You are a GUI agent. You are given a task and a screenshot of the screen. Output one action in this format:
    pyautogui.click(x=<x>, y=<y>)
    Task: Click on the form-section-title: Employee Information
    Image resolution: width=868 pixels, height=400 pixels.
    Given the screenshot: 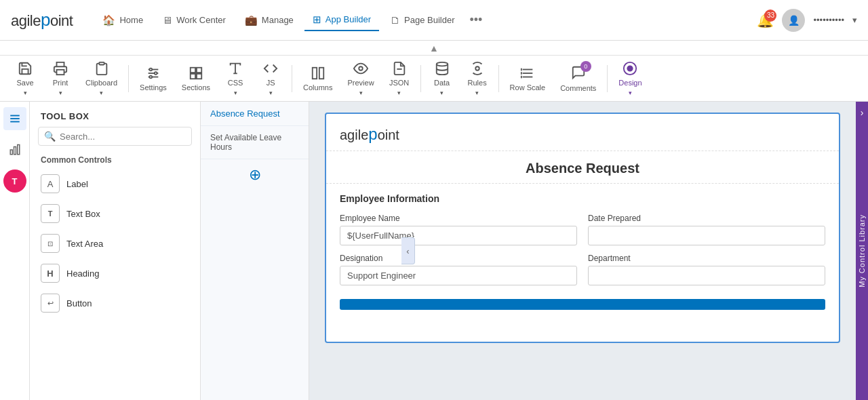 What is the action you would take?
    pyautogui.click(x=583, y=197)
    